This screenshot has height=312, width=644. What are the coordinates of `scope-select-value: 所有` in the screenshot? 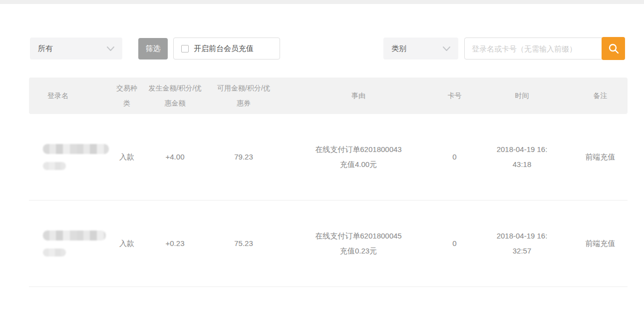 It's located at (45, 49).